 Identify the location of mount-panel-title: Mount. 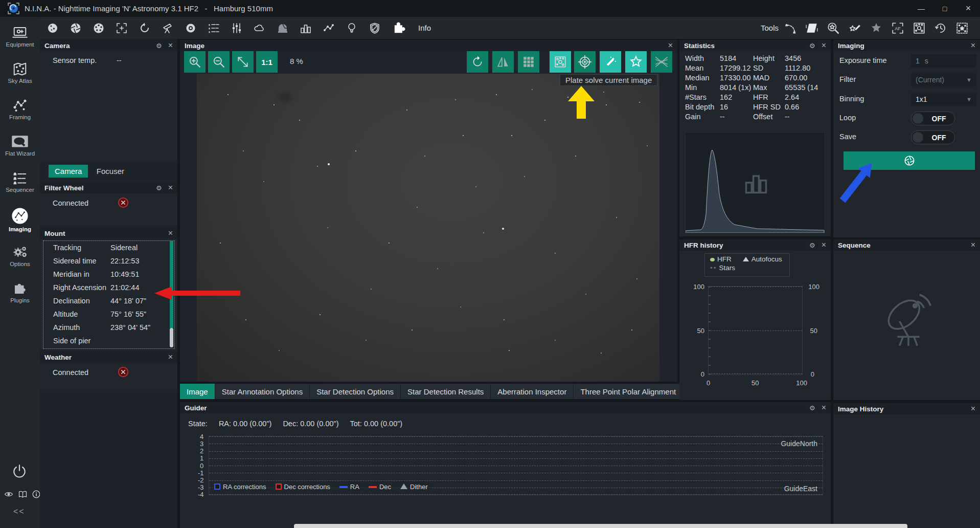
(55, 233).